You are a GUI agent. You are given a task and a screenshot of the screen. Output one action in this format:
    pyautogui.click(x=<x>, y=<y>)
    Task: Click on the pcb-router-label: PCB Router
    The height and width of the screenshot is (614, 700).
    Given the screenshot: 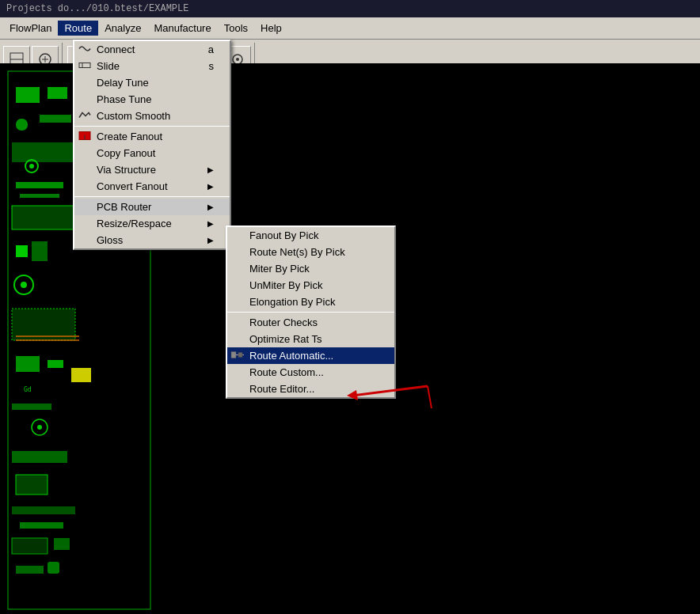 What is the action you would take?
    pyautogui.click(x=124, y=207)
    